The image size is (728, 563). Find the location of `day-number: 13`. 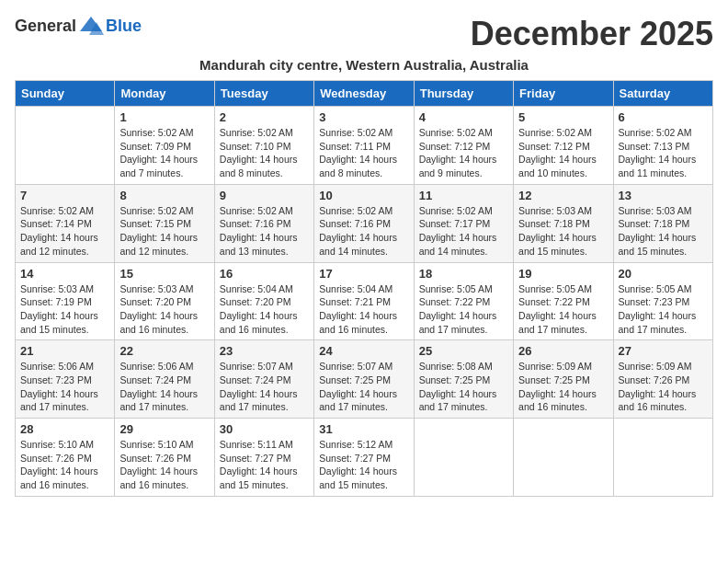

day-number: 13 is located at coordinates (664, 195).